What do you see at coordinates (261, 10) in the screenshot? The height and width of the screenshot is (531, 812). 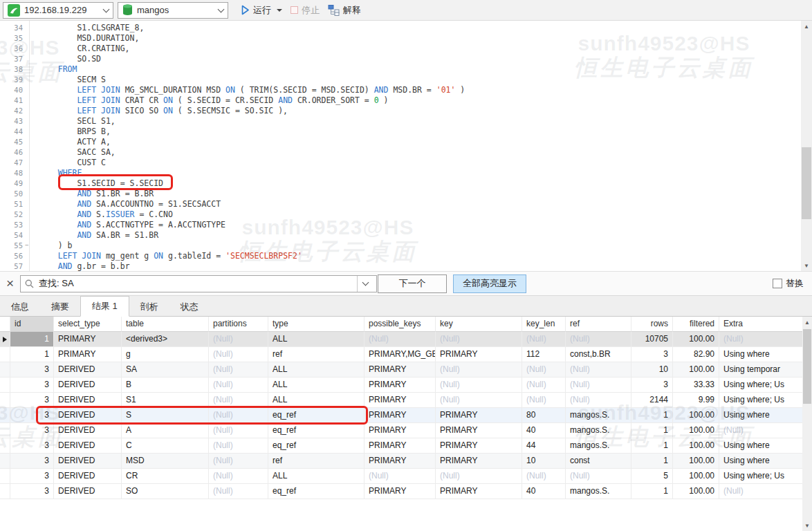 I see `run-button: 运行` at bounding box center [261, 10].